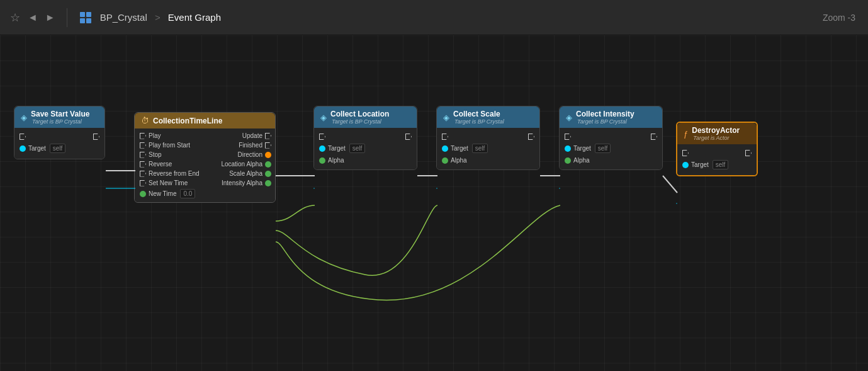 The width and height of the screenshot is (868, 371). I want to click on reverse-label: Reverse, so click(160, 164).